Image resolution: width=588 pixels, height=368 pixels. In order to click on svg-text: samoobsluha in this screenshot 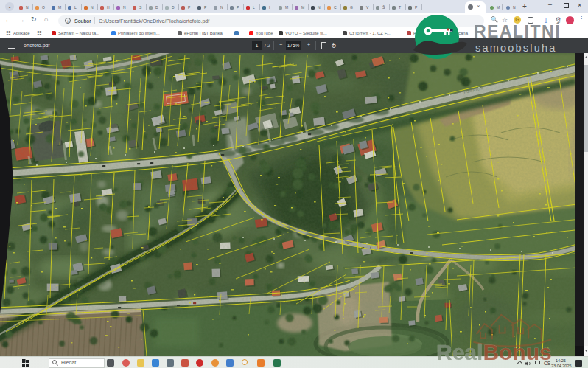, I will do `click(516, 48)`.